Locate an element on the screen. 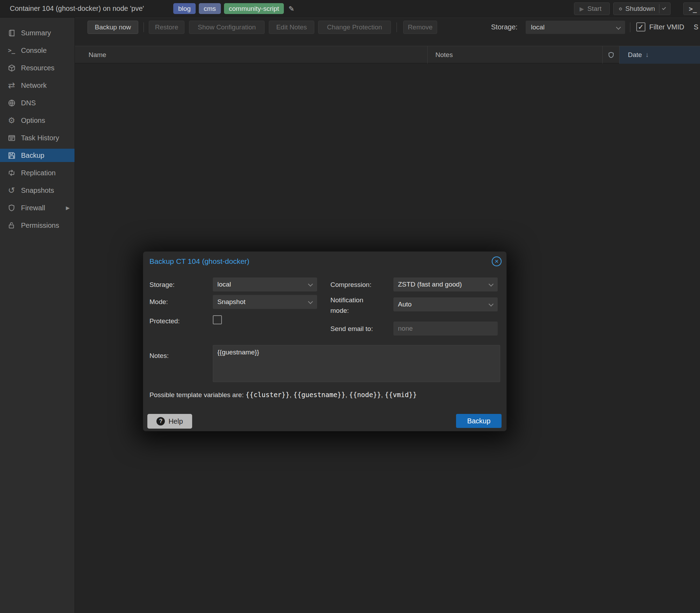 Image resolution: width=700 pixels, height=613 pixels. compression-field-select: ZSTD (fast and good) is located at coordinates (446, 284).